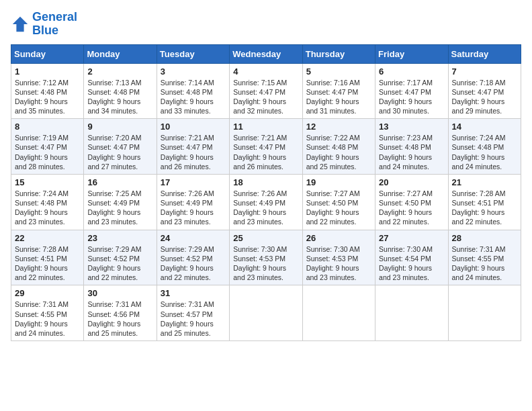 This screenshot has width=532, height=411. Describe the element at coordinates (120, 71) in the screenshot. I see `day-number: 2` at that location.